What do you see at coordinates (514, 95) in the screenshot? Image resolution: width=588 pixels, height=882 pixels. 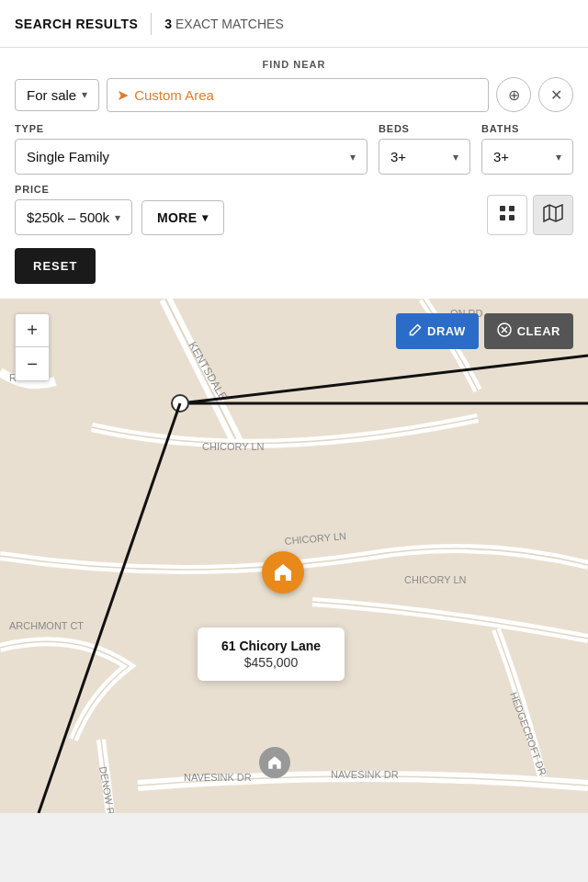 I see `location-target-button: ⊕` at bounding box center [514, 95].